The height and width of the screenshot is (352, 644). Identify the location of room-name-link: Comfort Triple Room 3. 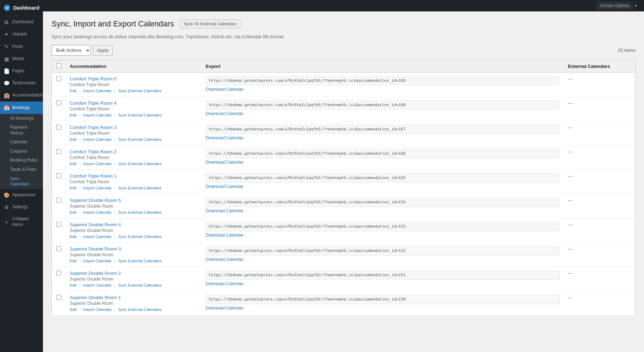
(93, 127).